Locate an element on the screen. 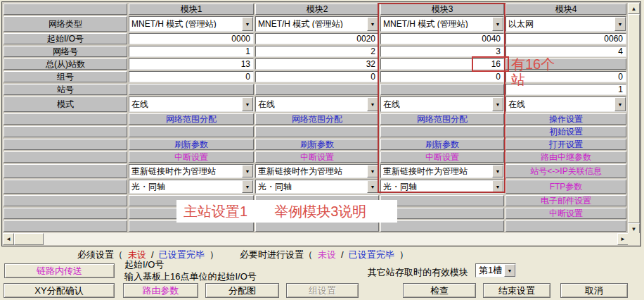 The image size is (644, 300). select-m3-action-row-6: 光・同轴▼ is located at coordinates (442, 187).